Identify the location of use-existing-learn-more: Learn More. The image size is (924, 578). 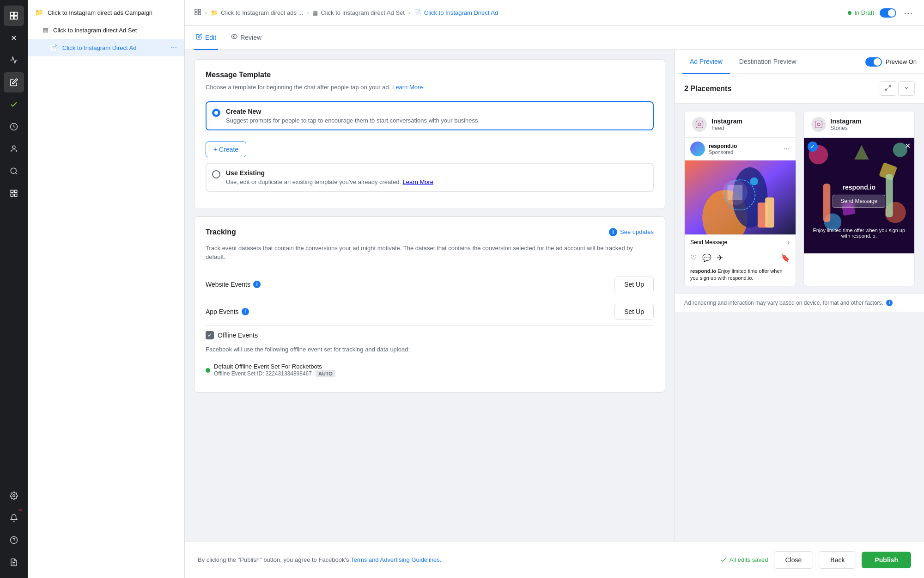
(418, 182).